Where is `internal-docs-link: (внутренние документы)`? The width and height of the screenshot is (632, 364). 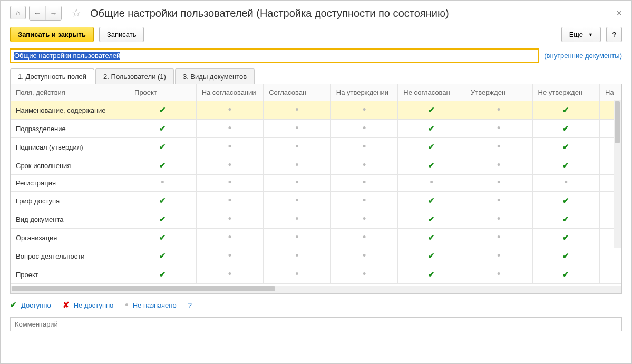
internal-docs-link: (внутренние документы) is located at coordinates (583, 56).